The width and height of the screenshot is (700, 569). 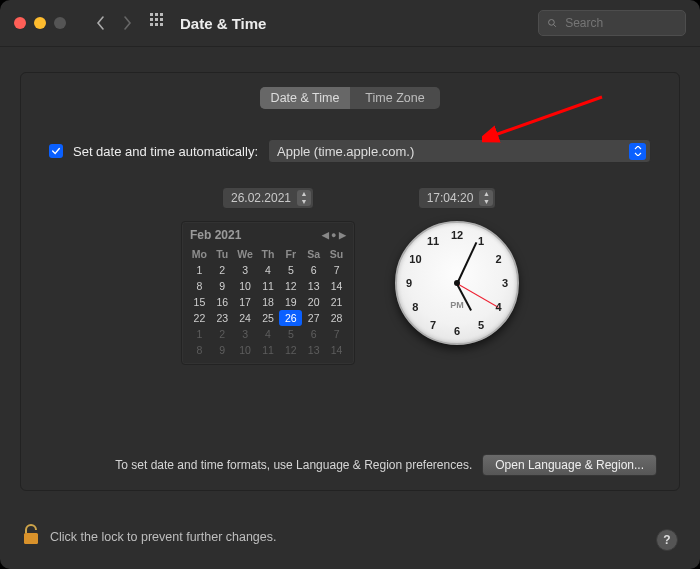 What do you see at coordinates (415, 259) in the screenshot?
I see `clock-number: 10` at bounding box center [415, 259].